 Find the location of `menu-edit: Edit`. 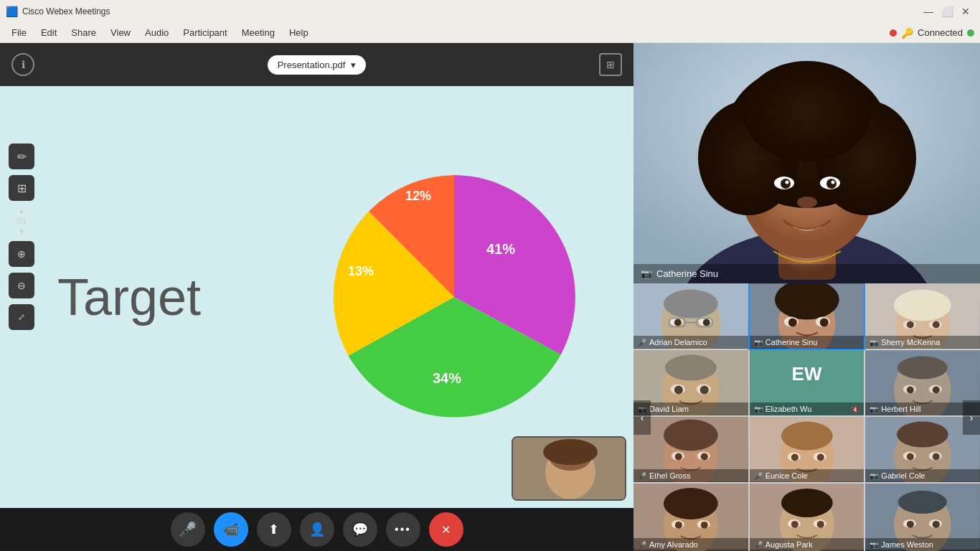

menu-edit: Edit is located at coordinates (49, 33).